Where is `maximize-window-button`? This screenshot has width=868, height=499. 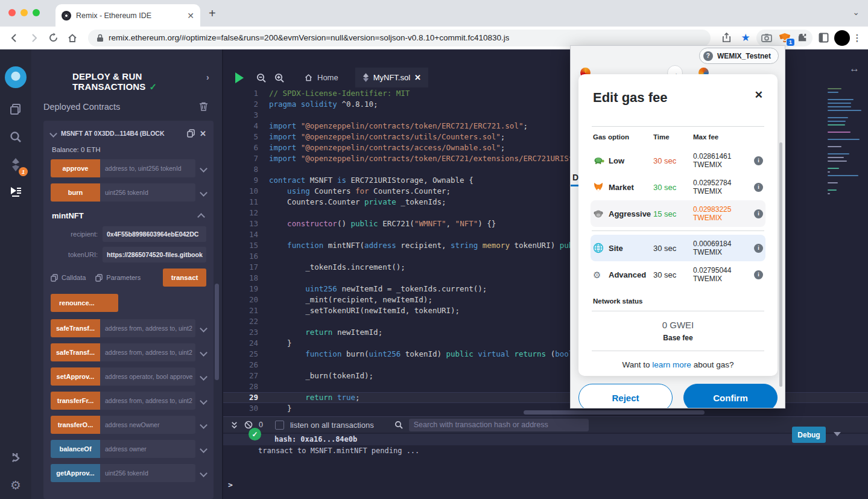
maximize-window-button is located at coordinates (36, 13).